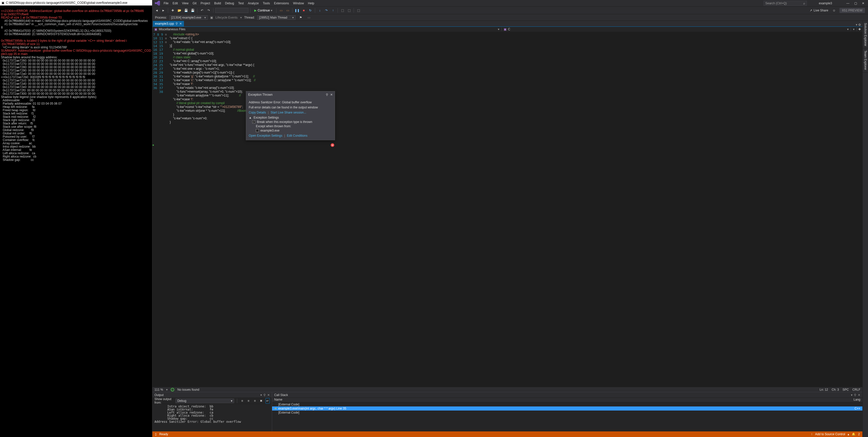 The image size is (868, 437). I want to click on output-btn-3: ≡, so click(255, 401).